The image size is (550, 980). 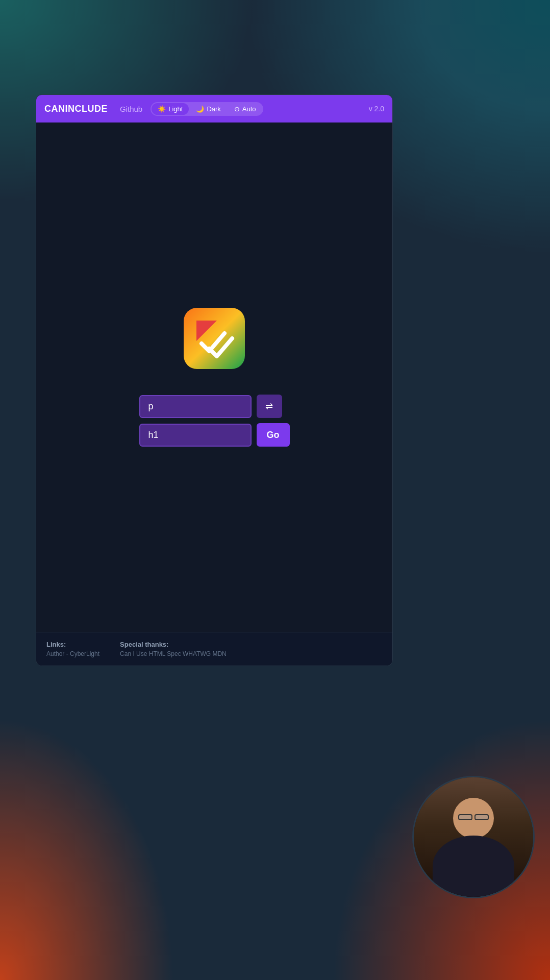 I want to click on footer-thanks-title: Special thanks:, so click(x=173, y=644).